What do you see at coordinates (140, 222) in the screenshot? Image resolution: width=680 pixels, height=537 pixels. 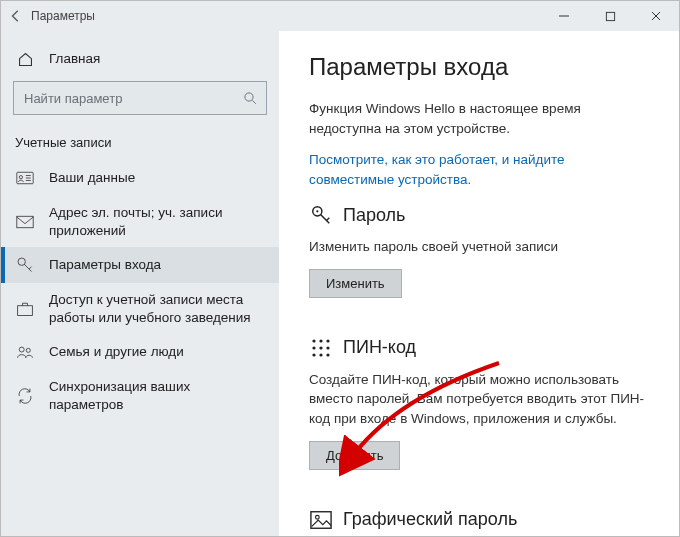 I see `sidebar-item-email: Адрес эл. почты; уч. записи приложений` at bounding box center [140, 222].